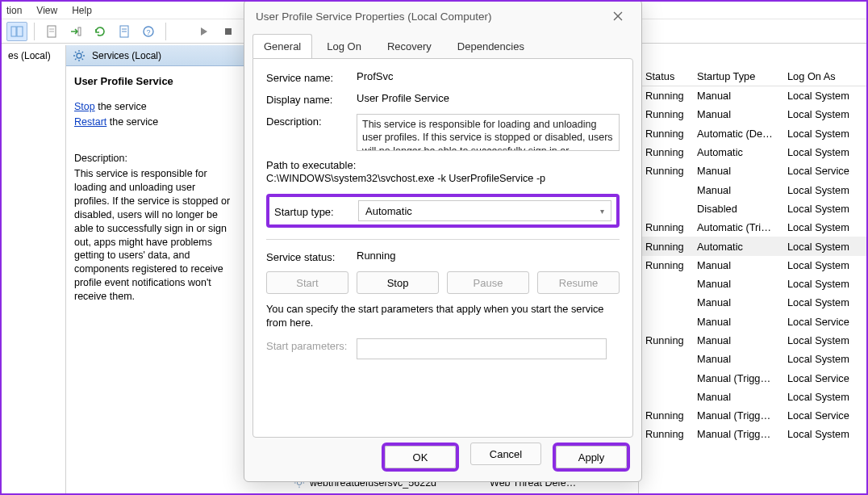 Image resolution: width=868 pixels, height=495 pixels. Describe the element at coordinates (17, 31) in the screenshot. I see `toolbar-window-icon` at that location.